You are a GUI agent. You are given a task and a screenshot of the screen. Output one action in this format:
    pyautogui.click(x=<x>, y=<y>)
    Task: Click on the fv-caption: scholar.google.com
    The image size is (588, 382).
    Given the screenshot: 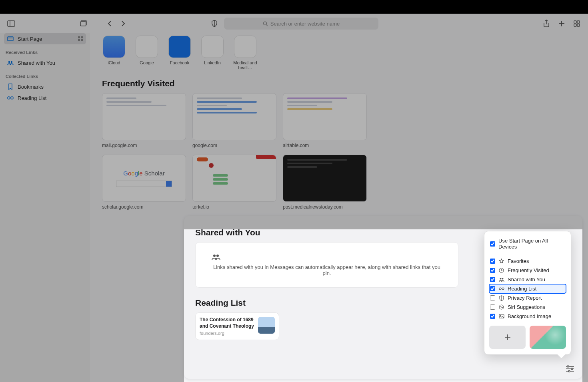 What is the action you would take?
    pyautogui.click(x=144, y=207)
    